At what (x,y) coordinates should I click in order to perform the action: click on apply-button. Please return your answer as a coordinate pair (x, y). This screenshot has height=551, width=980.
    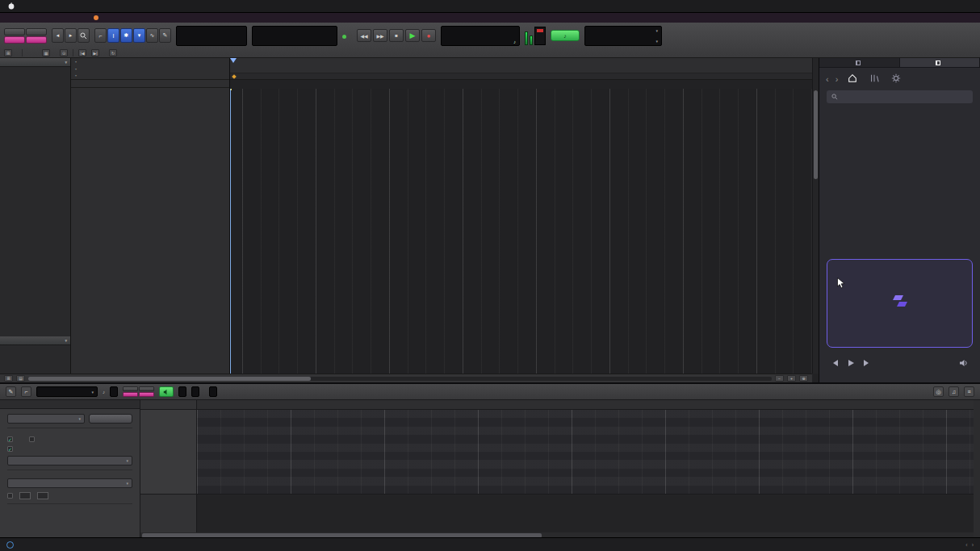
    Looking at the image, I should click on (111, 419).